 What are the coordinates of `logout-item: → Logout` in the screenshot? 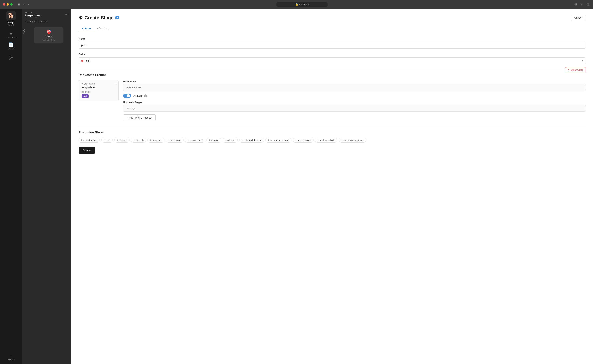 It's located at (11, 358).